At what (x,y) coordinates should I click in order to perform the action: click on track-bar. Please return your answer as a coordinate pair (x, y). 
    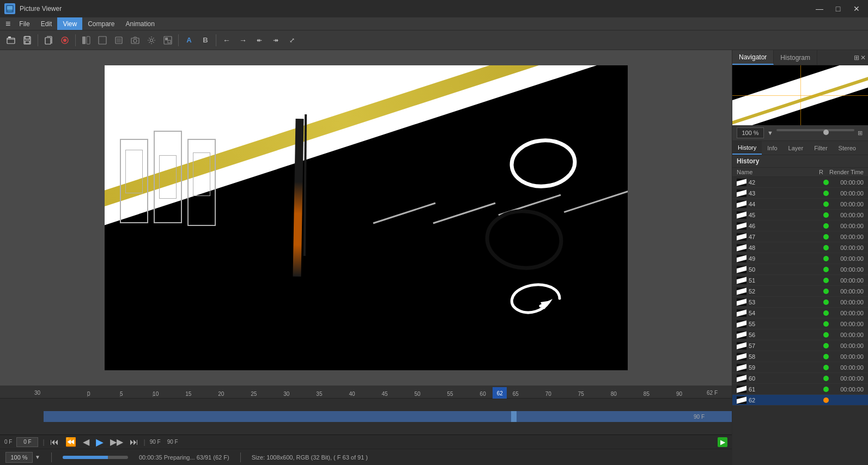
    Looking at the image, I should click on (388, 417).